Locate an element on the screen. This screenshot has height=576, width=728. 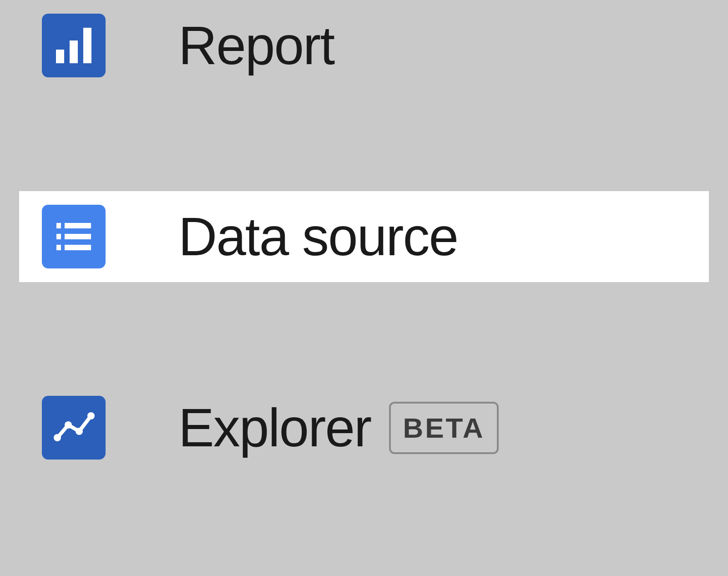
list-icon is located at coordinates (74, 237).